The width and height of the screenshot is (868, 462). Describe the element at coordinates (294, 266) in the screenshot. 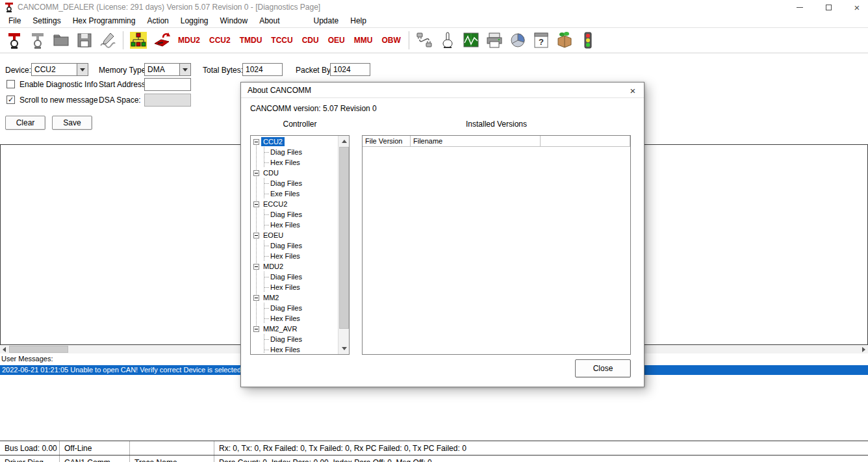

I see `tree-node-mdu2: MDU2` at that location.